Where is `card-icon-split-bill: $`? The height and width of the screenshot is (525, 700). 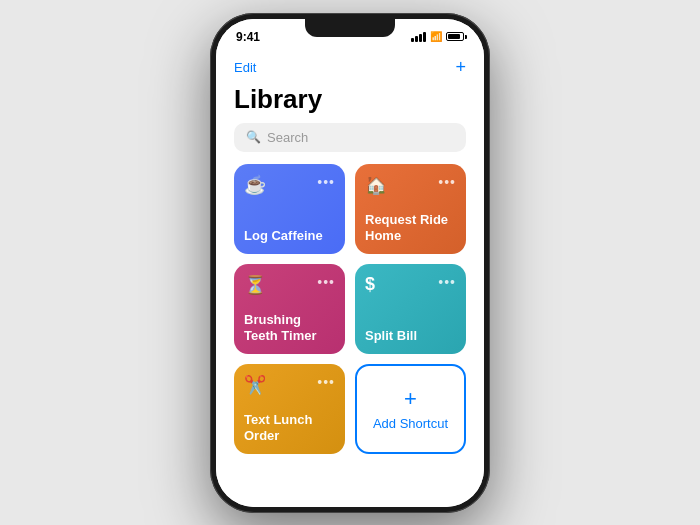
card-icon-split-bill: $ is located at coordinates (370, 284).